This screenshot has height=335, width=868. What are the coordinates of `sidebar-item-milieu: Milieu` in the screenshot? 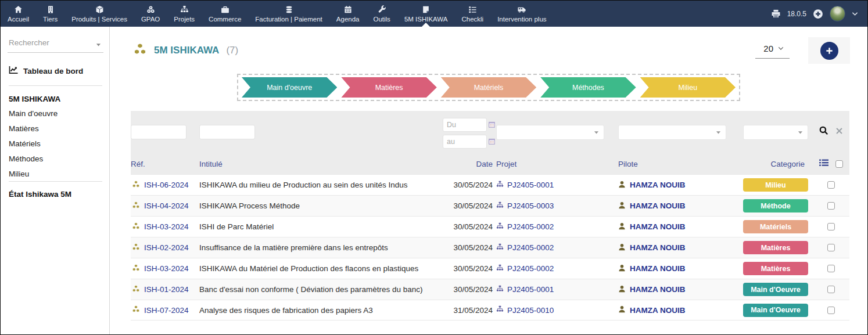 It's located at (56, 174).